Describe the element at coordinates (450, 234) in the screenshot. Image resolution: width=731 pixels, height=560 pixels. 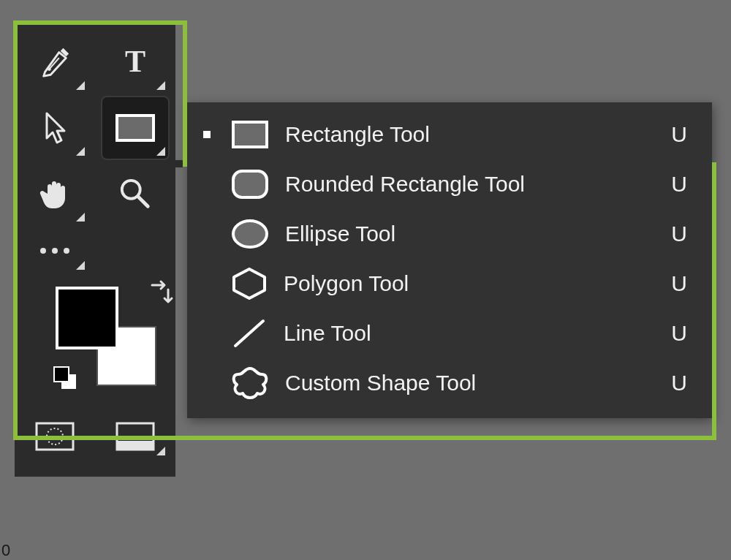
I see `flyout-item-ellipse: Ellipse Tool U` at that location.